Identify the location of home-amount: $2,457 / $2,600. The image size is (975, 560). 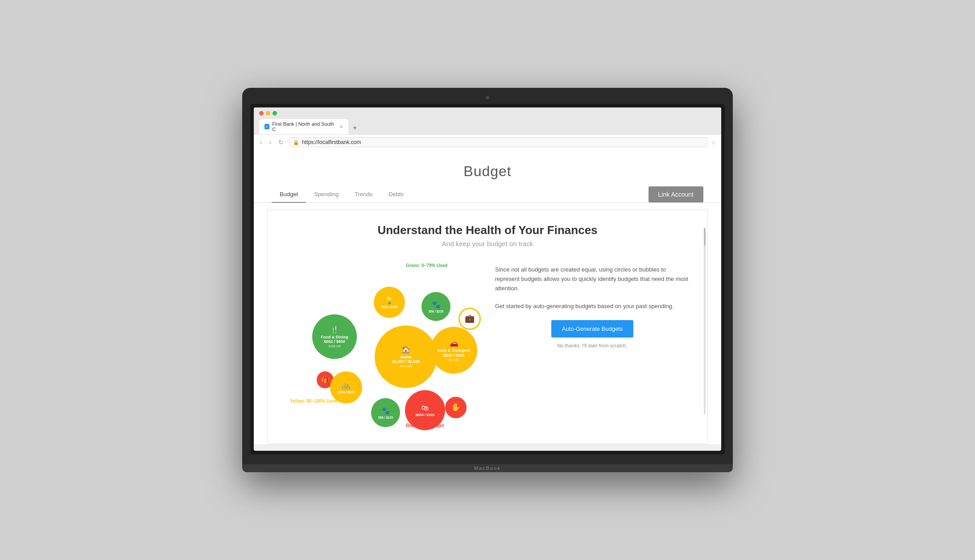
(406, 362).